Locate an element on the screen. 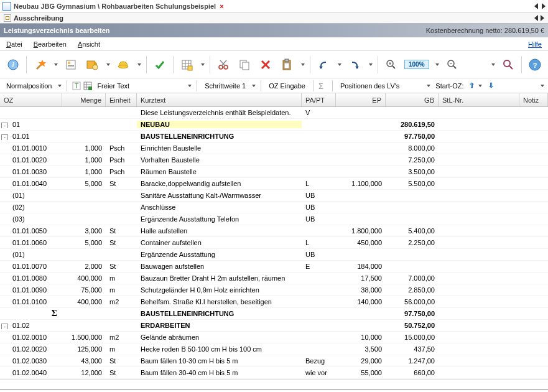  table-row: 01.02.0020125,000mHecke roden B 50-100 c… is located at coordinates (274, 350).